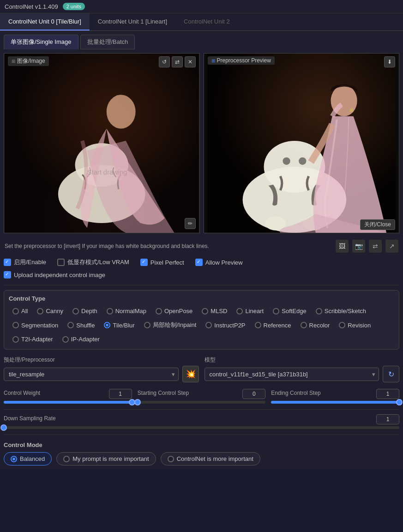  I want to click on radio-revision-circle, so click(342, 325).